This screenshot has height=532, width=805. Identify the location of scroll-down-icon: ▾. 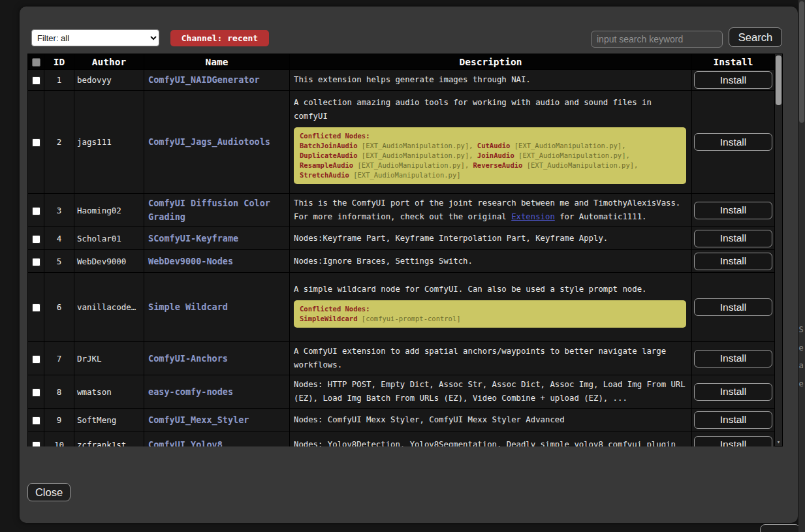
(778, 443).